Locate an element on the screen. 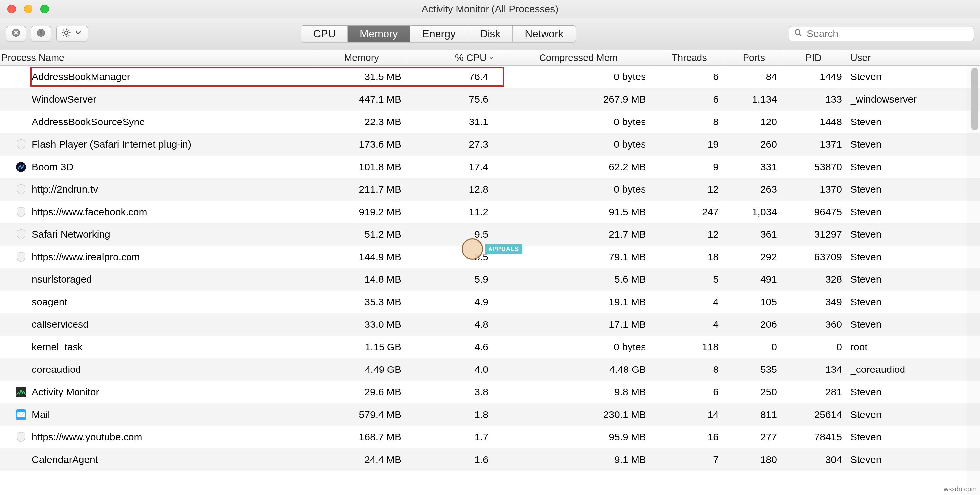  table-row: coreaudiod4.49 GB4.04.48 GB8535134_corea… is located at coordinates (490, 370).